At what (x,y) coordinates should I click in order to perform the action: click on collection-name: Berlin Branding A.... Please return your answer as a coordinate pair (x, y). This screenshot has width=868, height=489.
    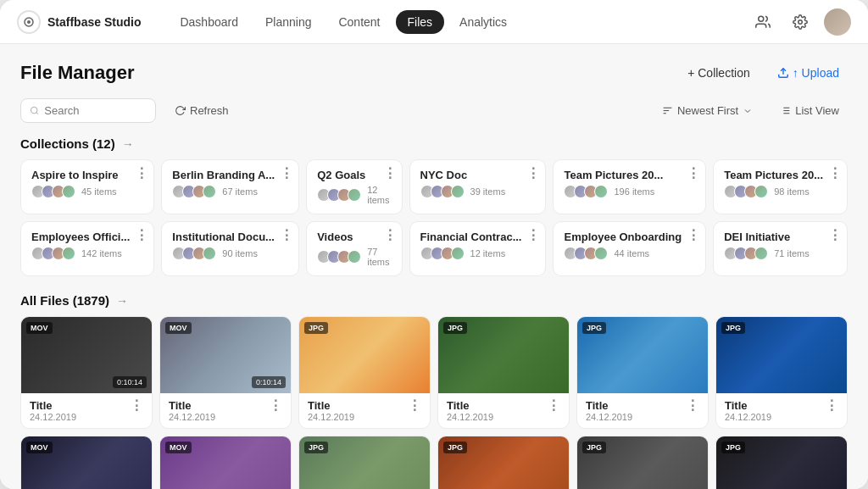
    Looking at the image, I should click on (231, 175).